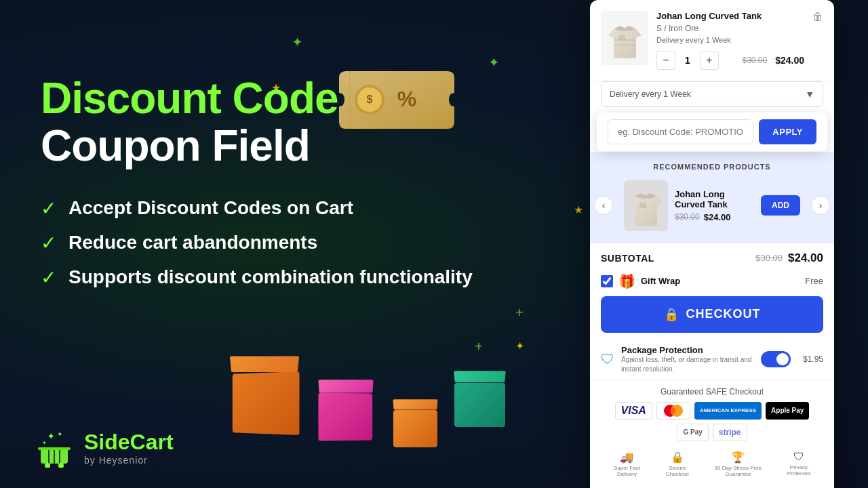 This screenshot has width=868, height=488. Describe the element at coordinates (730, 432) in the screenshot. I see `stripe-badge: stripe` at that location.